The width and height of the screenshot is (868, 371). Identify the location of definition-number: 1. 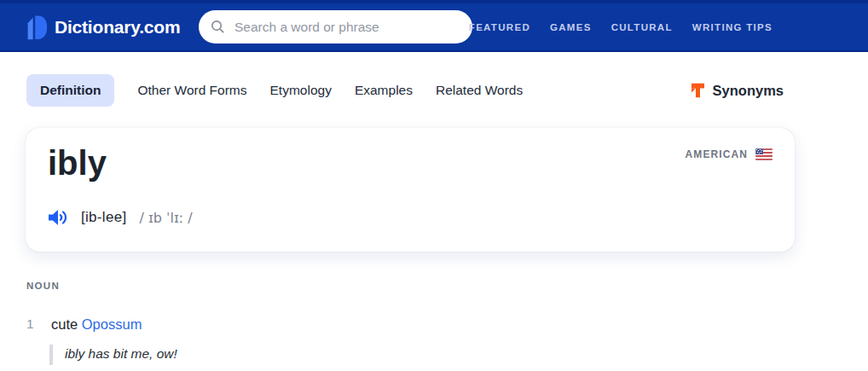
(39, 324).